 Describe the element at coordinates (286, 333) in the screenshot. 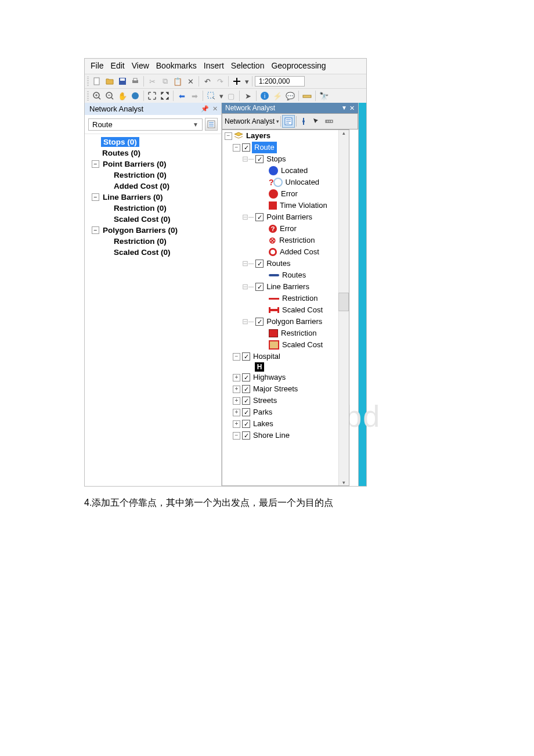

I see `toc-gb-restriction: Restriction` at that location.